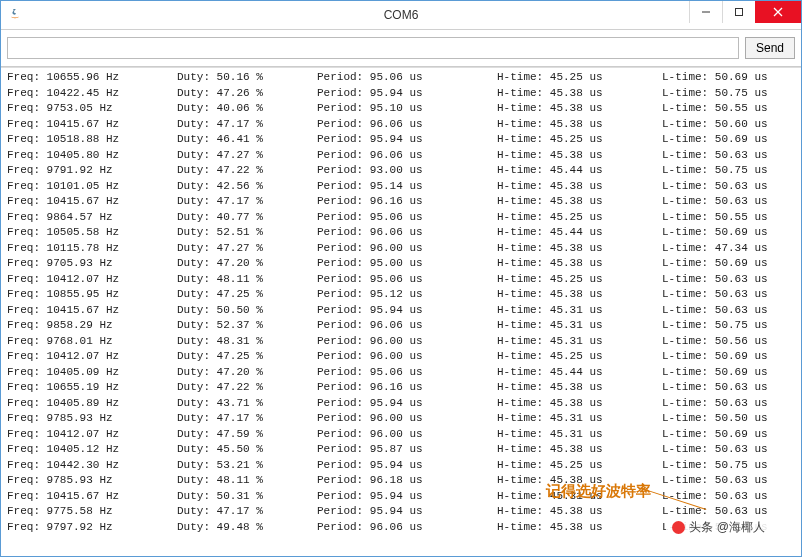  Describe the element at coordinates (728, 109) in the screenshot. I see `ltime-cell: L-time: 50.55 us` at that location.